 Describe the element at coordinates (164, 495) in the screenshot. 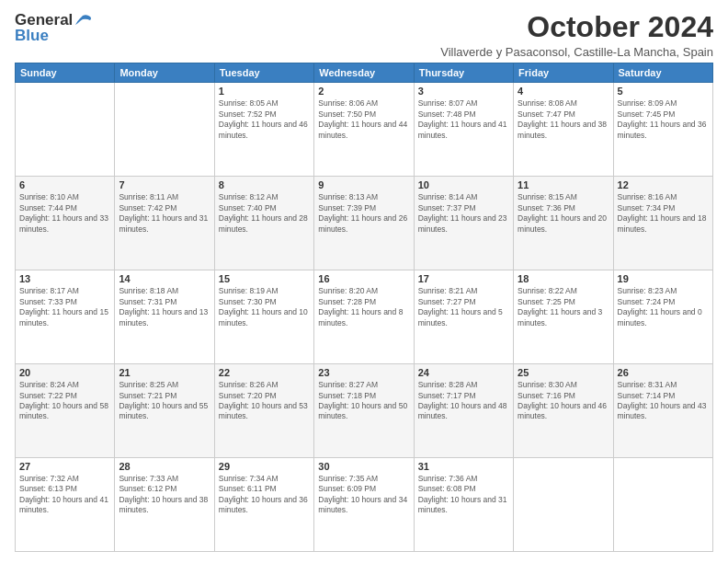

I see `day-info: Sunrise: 7:33 AM Sunset: 6:12 PM Dayligh…` at that location.